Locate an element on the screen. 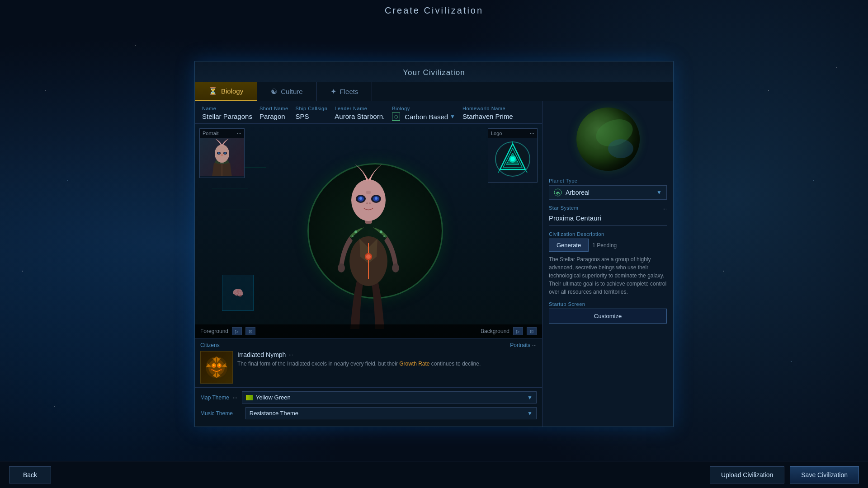  civilization-logo-svg is located at coordinates (513, 159).